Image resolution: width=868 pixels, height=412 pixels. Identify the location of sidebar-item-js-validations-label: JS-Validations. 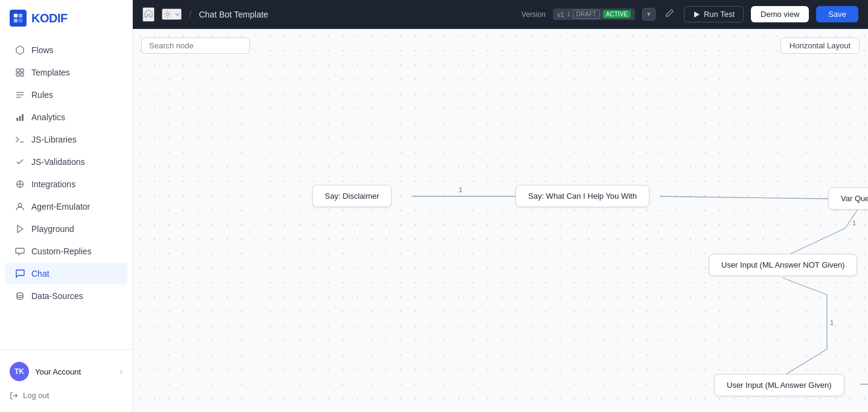
(58, 162).